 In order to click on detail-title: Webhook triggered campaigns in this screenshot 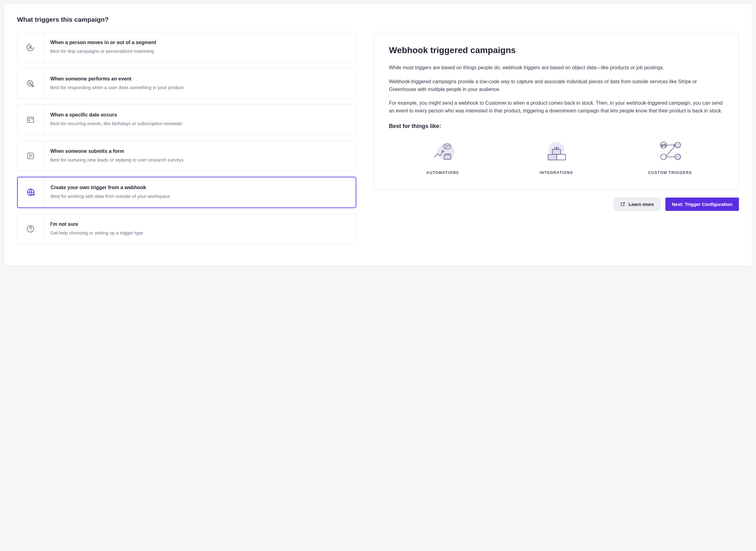, I will do `click(556, 50)`.